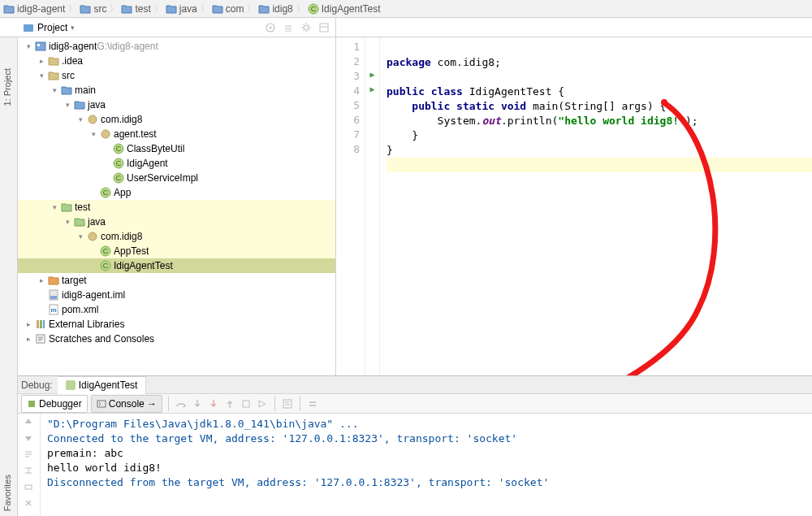 The width and height of the screenshot is (812, 516). What do you see at coordinates (102, 385) in the screenshot?
I see `debug-run-config-tab: IdigAgentTest` at bounding box center [102, 385].